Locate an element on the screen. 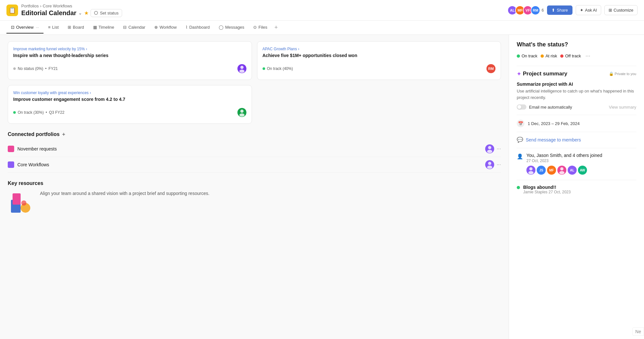 The width and height of the screenshot is (644, 339). connected-portfolios-header: Connected portfolios + is located at coordinates (255, 134).